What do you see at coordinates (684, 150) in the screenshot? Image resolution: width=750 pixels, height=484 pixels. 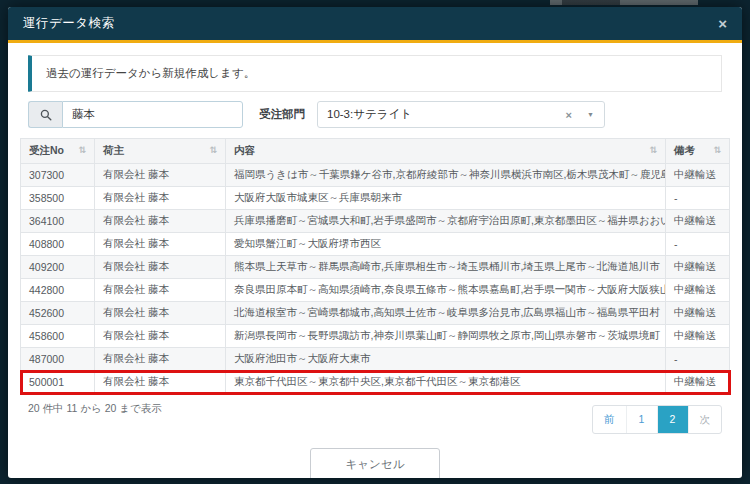 I see `column-label: 備考` at bounding box center [684, 150].